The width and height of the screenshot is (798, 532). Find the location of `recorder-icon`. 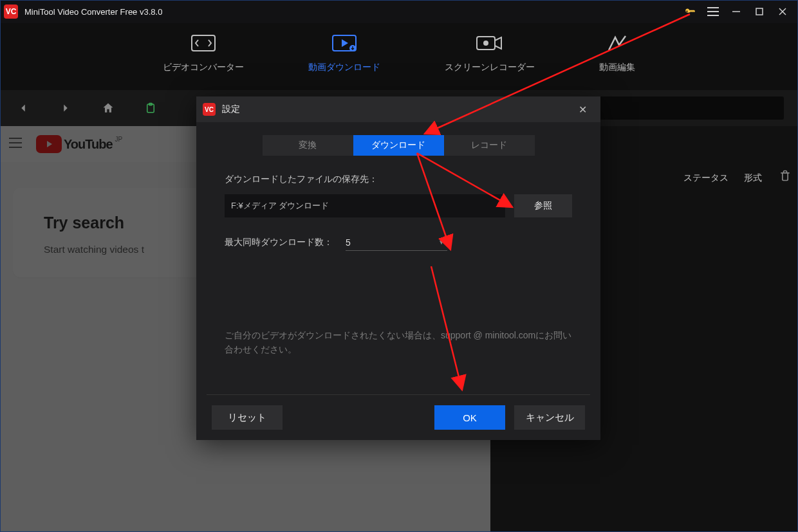

recorder-icon is located at coordinates (490, 43).